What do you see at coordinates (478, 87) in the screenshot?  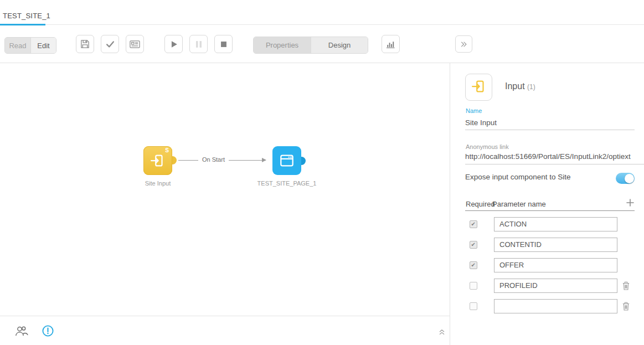 I see `component-icon-box` at bounding box center [478, 87].